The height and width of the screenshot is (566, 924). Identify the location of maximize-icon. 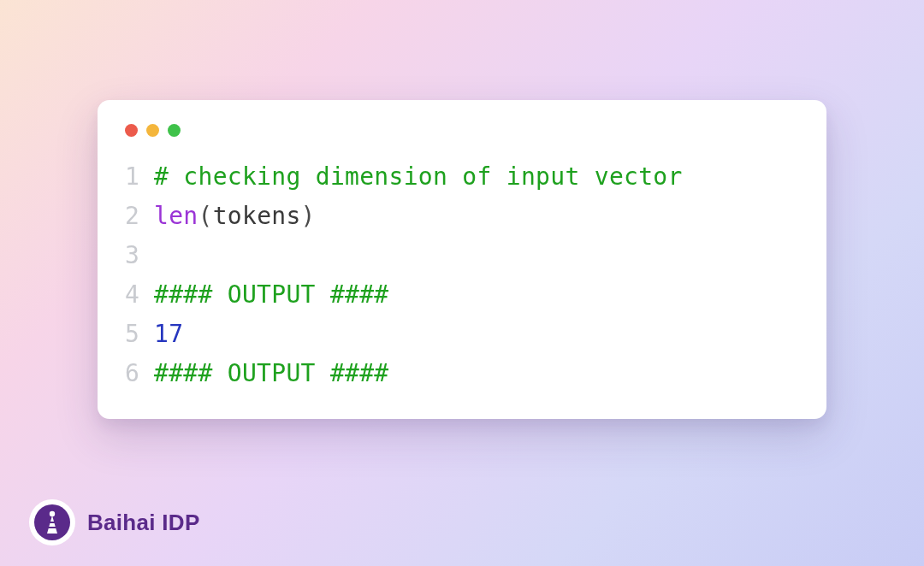
(175, 130).